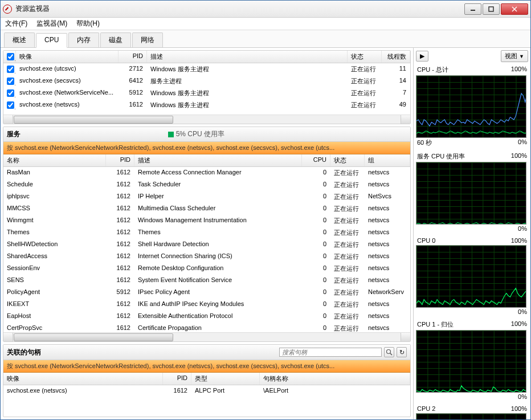 The width and height of the screenshot is (531, 420). Describe the element at coordinates (316, 161) in the screenshot. I see `col-cpu: CPU` at that location.